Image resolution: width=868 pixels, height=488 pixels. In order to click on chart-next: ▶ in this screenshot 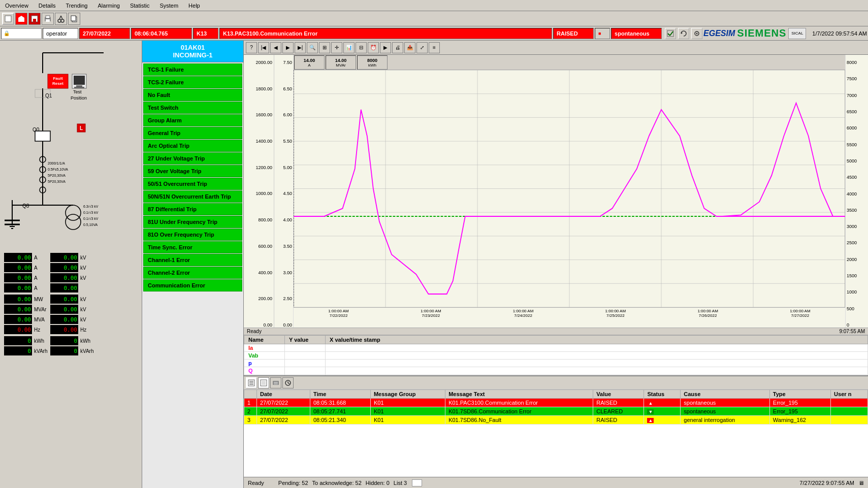, I will do `click(288, 48)`.